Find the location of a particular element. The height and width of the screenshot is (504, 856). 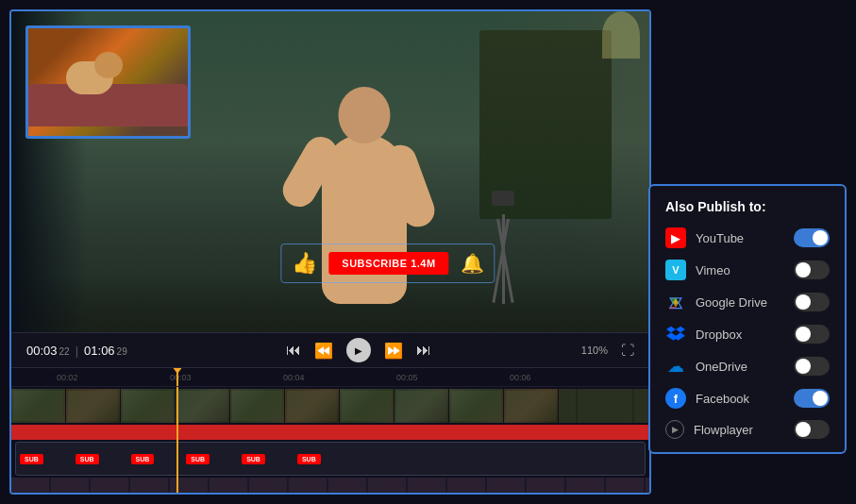

onedrive-toggle is located at coordinates (812, 366).